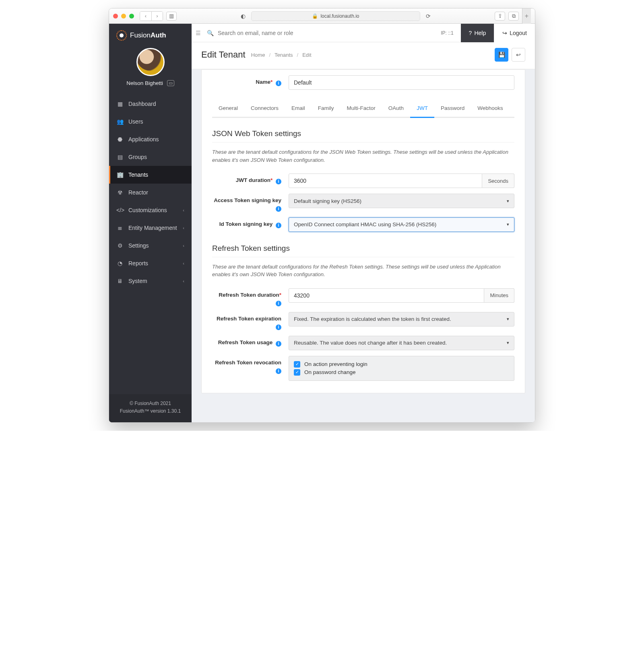 This screenshot has width=644, height=655. I want to click on sidebar-item-label: Entity Management, so click(153, 228).